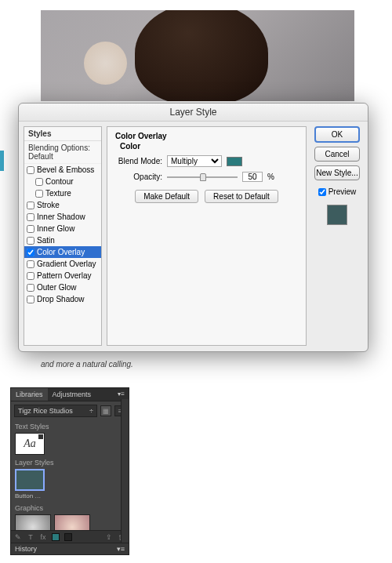  What do you see at coordinates (202, 177) in the screenshot?
I see `opacity-slider` at bounding box center [202, 177].